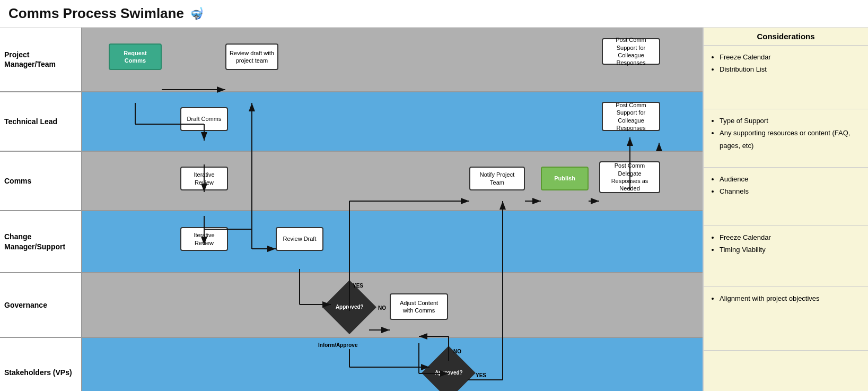 Image resolution: width=868 pixels, height=391 pixels. I want to click on node-publish: Publish, so click(565, 178).